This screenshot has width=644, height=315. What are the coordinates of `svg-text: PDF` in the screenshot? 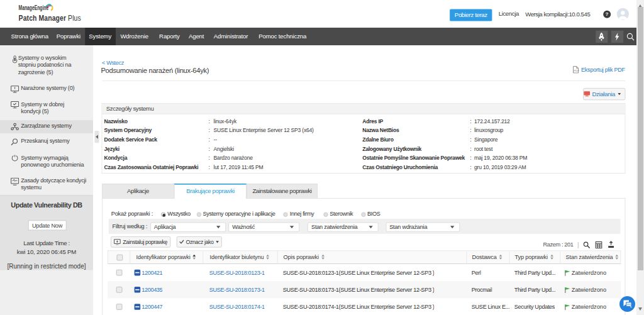 It's located at (576, 70).